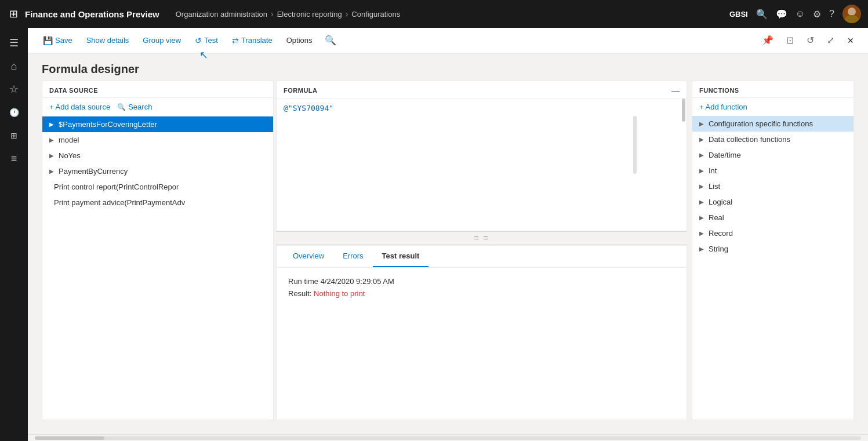 This screenshot has height=441, width=868. I want to click on drag-handle-icon: = =, so click(481, 238).